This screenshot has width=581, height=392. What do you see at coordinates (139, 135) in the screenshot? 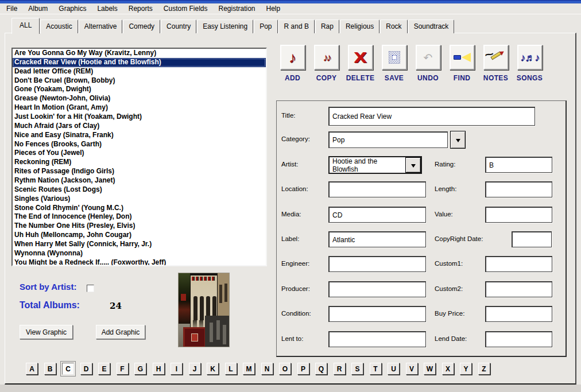
I see `album-list-item: Nice and Easy (Sinatra, Frank)` at bounding box center [139, 135].